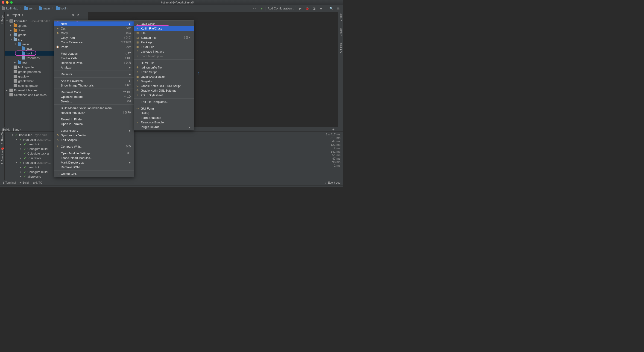 The image size is (644, 352). Describe the element at coordinates (94, 146) in the screenshot. I see `menu-item: ⇅Compare With...⌘D` at that location.